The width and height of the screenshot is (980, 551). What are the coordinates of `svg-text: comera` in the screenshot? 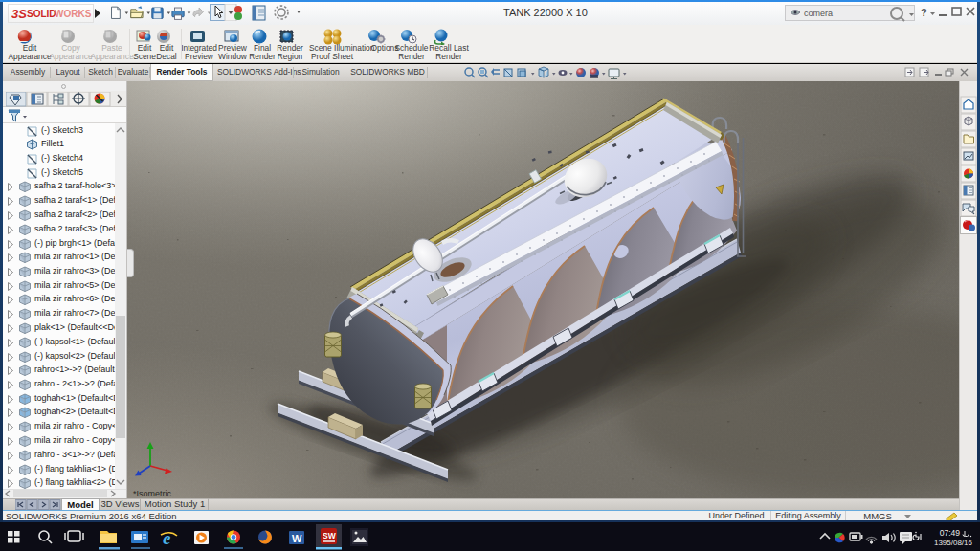 It's located at (818, 13).